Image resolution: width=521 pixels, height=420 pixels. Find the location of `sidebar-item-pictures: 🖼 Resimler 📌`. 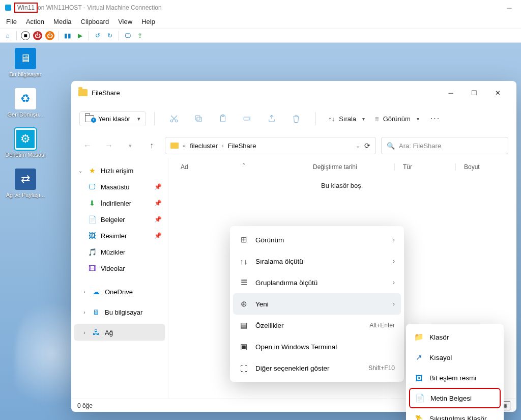

sidebar-item-pictures: 🖼 Resimler 📌 is located at coordinates (120, 236).